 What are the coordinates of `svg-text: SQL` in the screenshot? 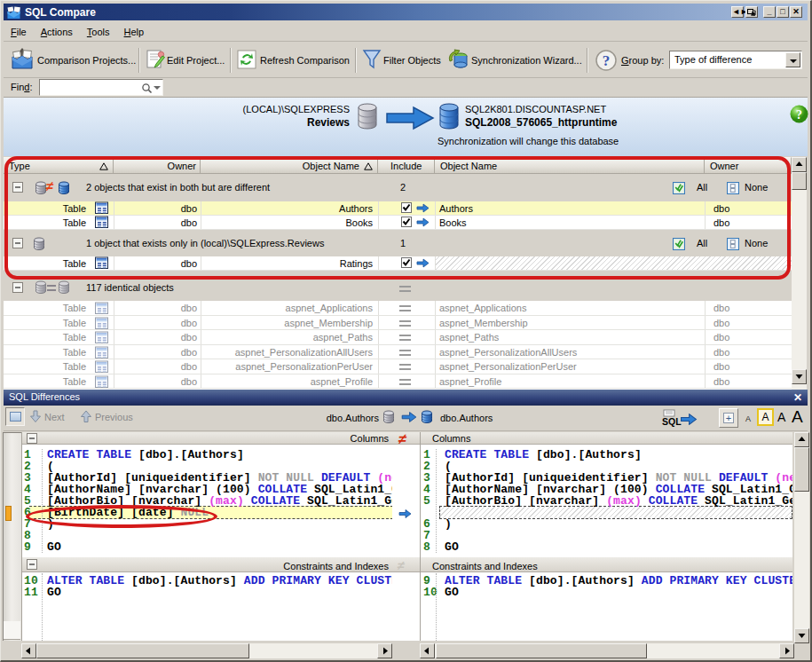 It's located at (672, 422).